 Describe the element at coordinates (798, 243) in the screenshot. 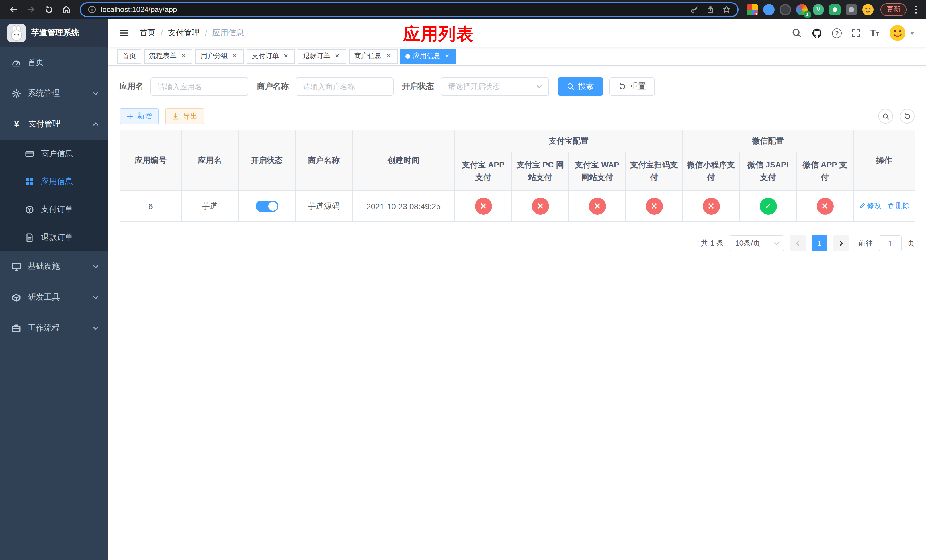

I see `chevron-left-icon` at that location.